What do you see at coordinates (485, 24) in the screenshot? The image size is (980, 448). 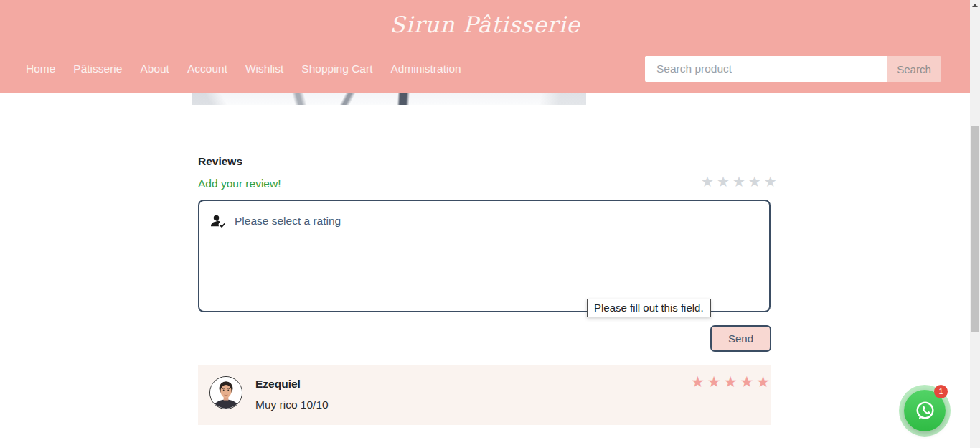 I see `brand-logo: Sirun Pâtisserie` at bounding box center [485, 24].